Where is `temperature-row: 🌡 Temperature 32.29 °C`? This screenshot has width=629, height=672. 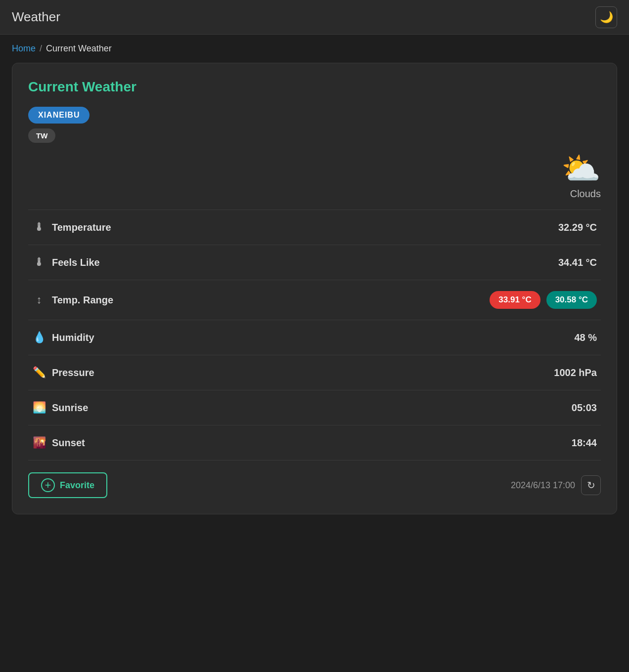 temperature-row: 🌡 Temperature 32.29 °C is located at coordinates (314, 227).